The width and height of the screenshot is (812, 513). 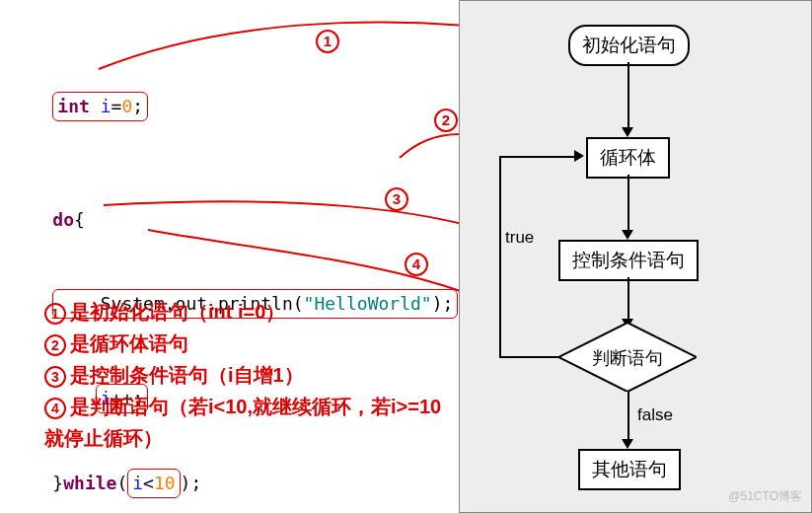 What do you see at coordinates (187, 375) in the screenshot?
I see `note-3: 是控制条件语句（i自增1）` at bounding box center [187, 375].